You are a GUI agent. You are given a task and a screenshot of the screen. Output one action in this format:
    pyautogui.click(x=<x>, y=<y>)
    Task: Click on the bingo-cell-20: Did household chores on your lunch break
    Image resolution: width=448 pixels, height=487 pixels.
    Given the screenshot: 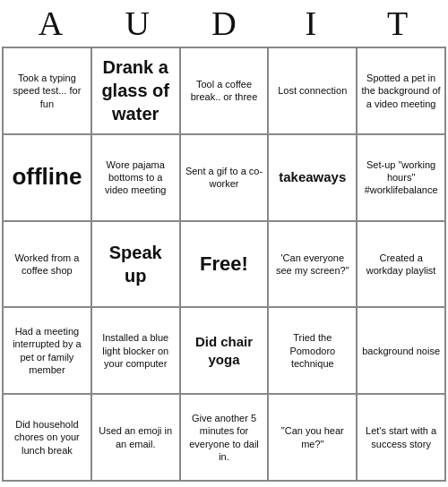 What is the action you would take?
    pyautogui.click(x=47, y=437)
    